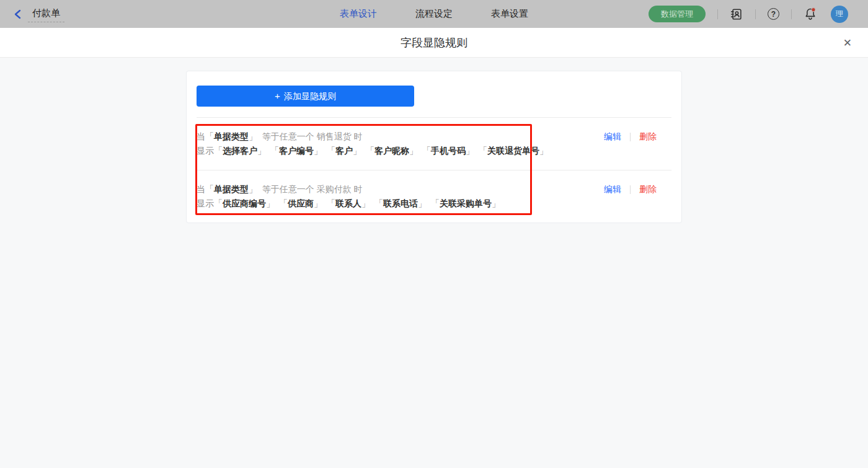  I want to click on field-name: 联系人, so click(348, 203).